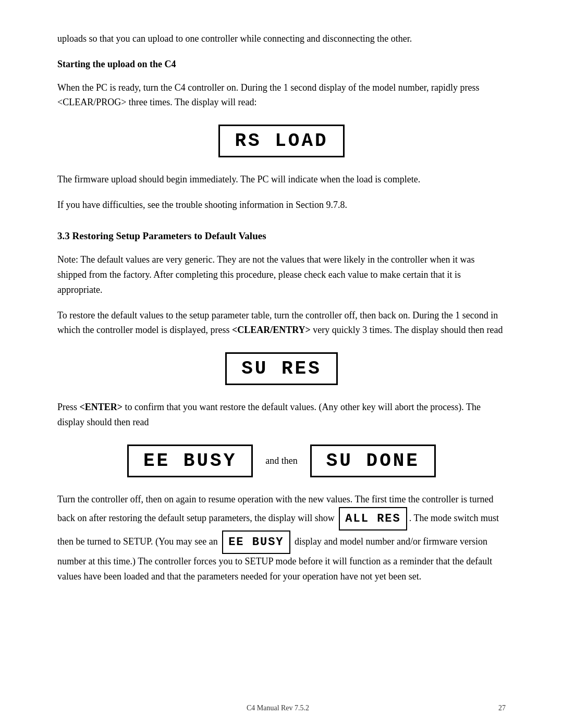 The image size is (563, 728). Describe the element at coordinates (282, 236) in the screenshot. I see `sub-heading-33: 3.3 Restoring Setup Parameters to Defaul…` at that location.